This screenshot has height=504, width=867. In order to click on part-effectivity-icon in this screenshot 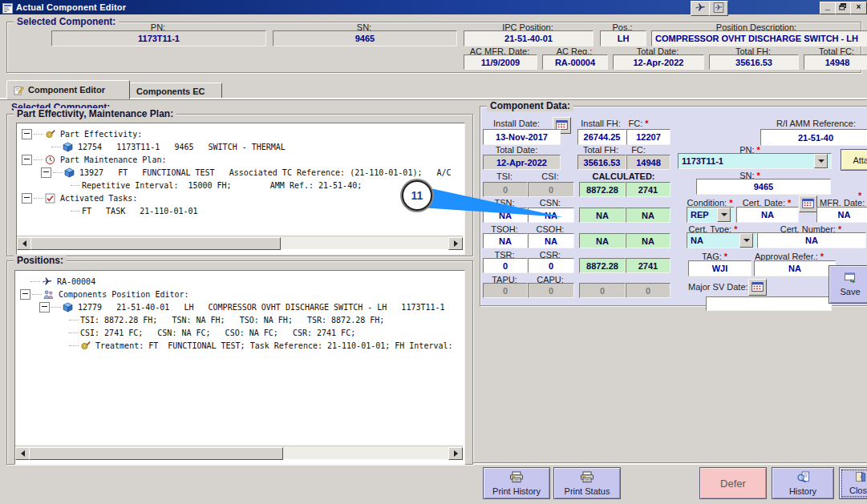, I will do `click(51, 135)`.